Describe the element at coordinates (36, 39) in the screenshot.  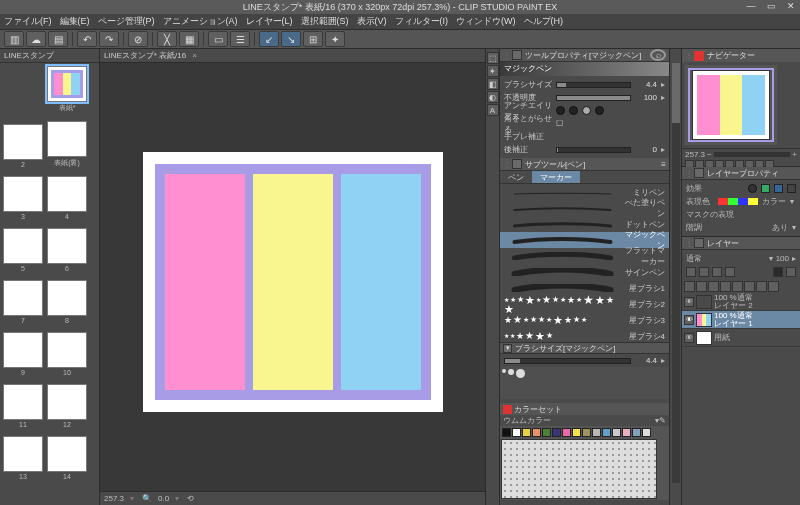
I see `cloud-button: ☁` at that location.